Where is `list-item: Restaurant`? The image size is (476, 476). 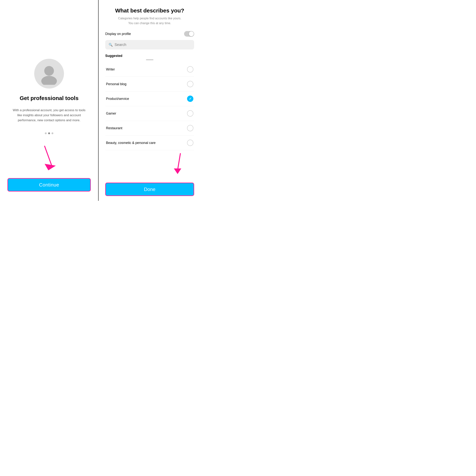
list-item: Restaurant is located at coordinates (150, 128).